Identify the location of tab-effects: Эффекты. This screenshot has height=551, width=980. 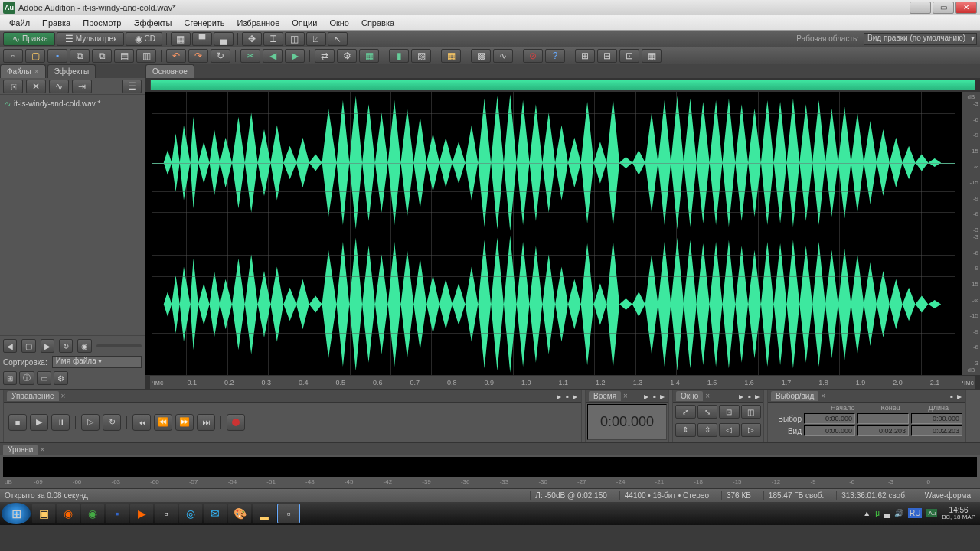
(72, 71).